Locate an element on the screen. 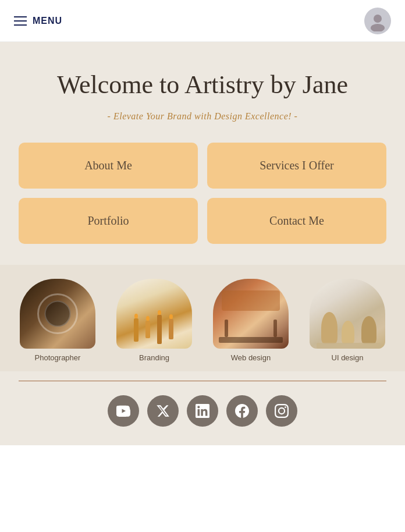  menu-button: MENU is located at coordinates (38, 21).